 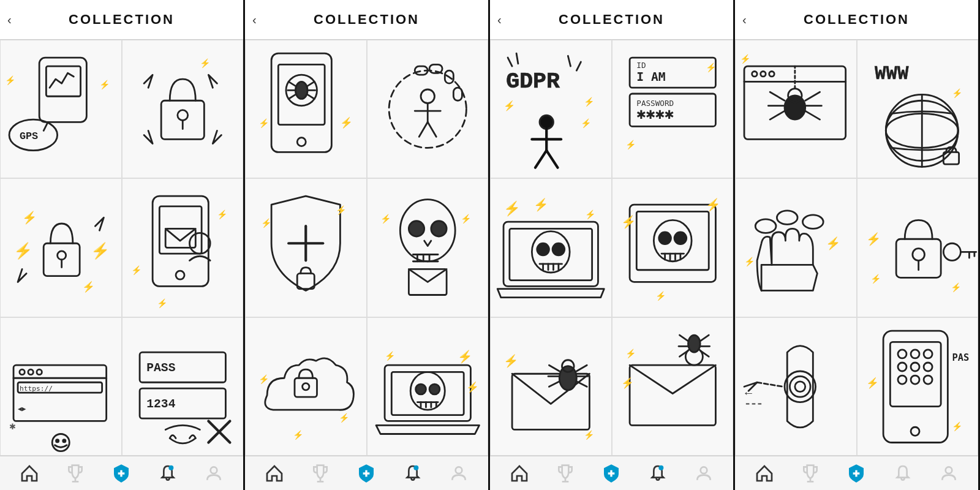 I want to click on cell-shield-lock: ⚡ ⚡, so click(x=306, y=247).